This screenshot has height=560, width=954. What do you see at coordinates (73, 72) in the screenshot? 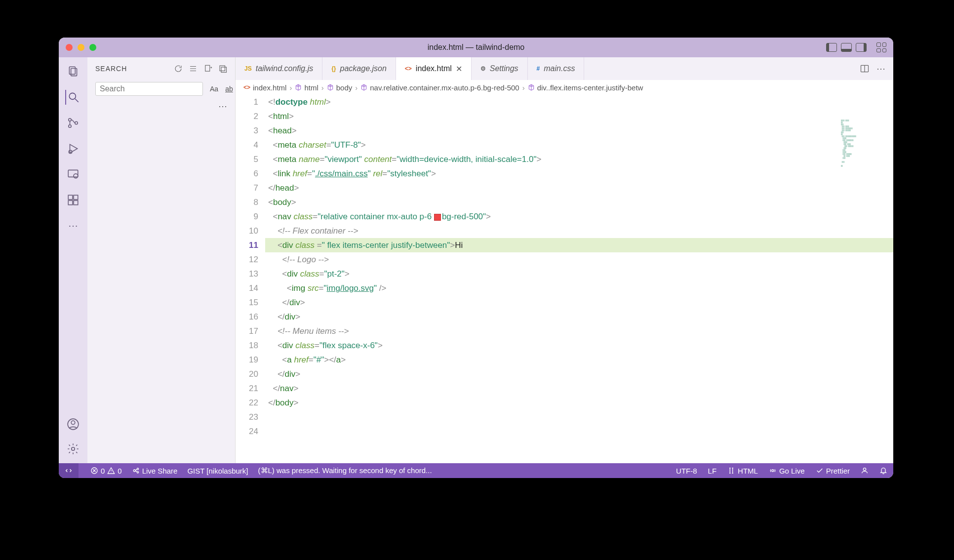
I see `explorer-icon` at bounding box center [73, 72].